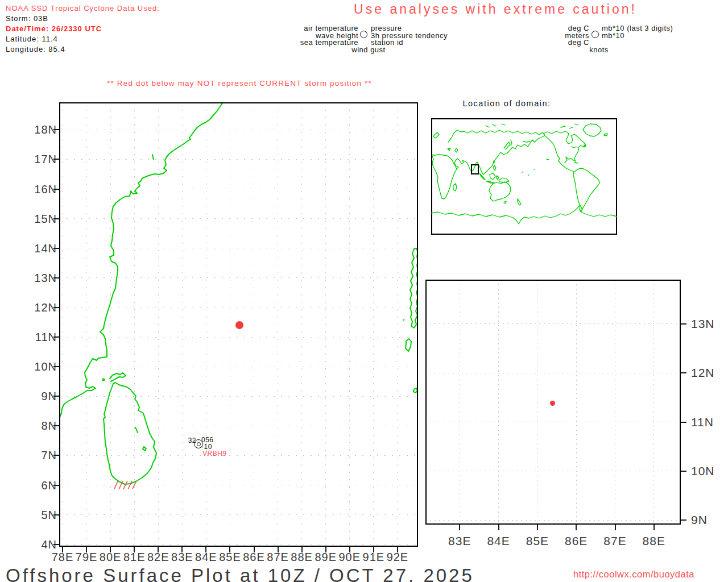  Describe the element at coordinates (599, 50) in the screenshot. I see `unit-knots: knots` at that location.